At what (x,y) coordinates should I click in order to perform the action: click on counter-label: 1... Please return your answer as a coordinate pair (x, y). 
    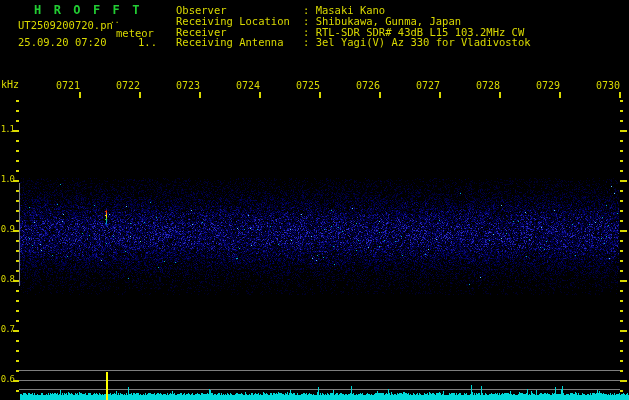
    Looking at the image, I should click on (148, 42).